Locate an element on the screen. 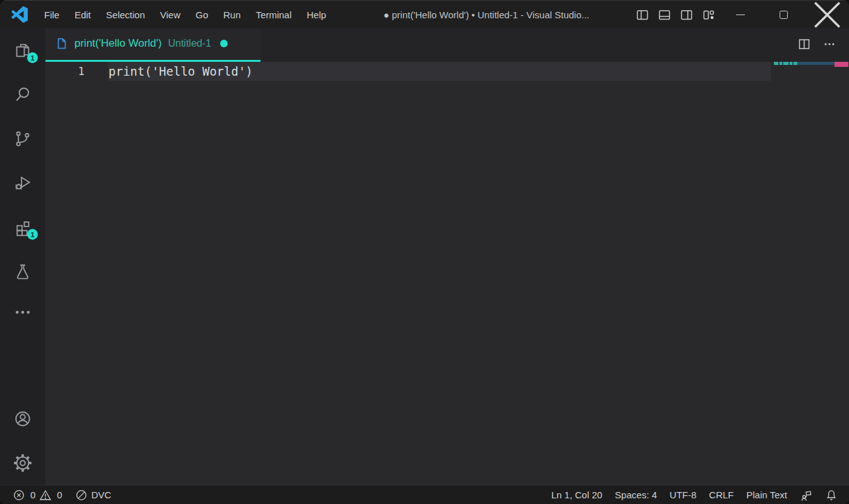  eol-label: CRLF is located at coordinates (722, 495).